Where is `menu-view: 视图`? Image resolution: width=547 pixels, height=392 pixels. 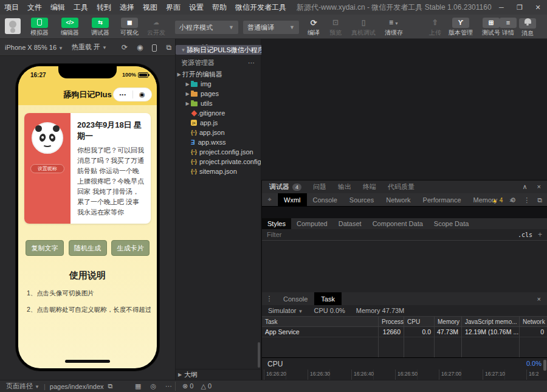 menu-view: 视图 is located at coordinates (150, 7).